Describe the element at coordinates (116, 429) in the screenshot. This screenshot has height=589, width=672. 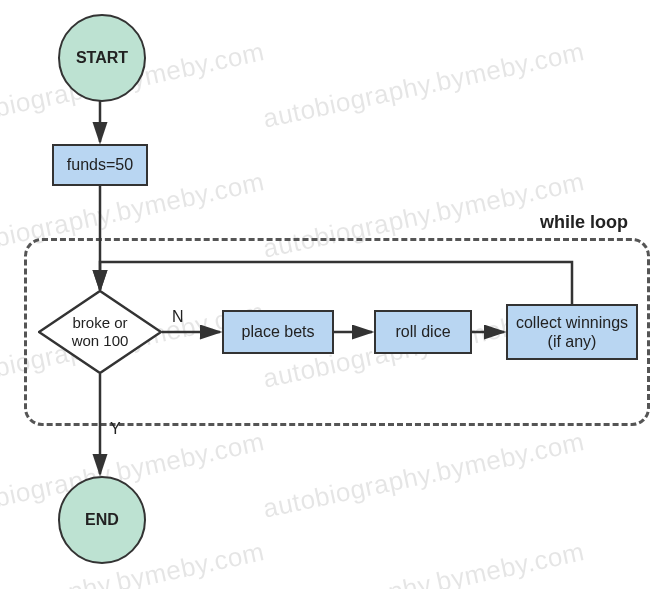
I see `edge-label-yes: Y` at that location.